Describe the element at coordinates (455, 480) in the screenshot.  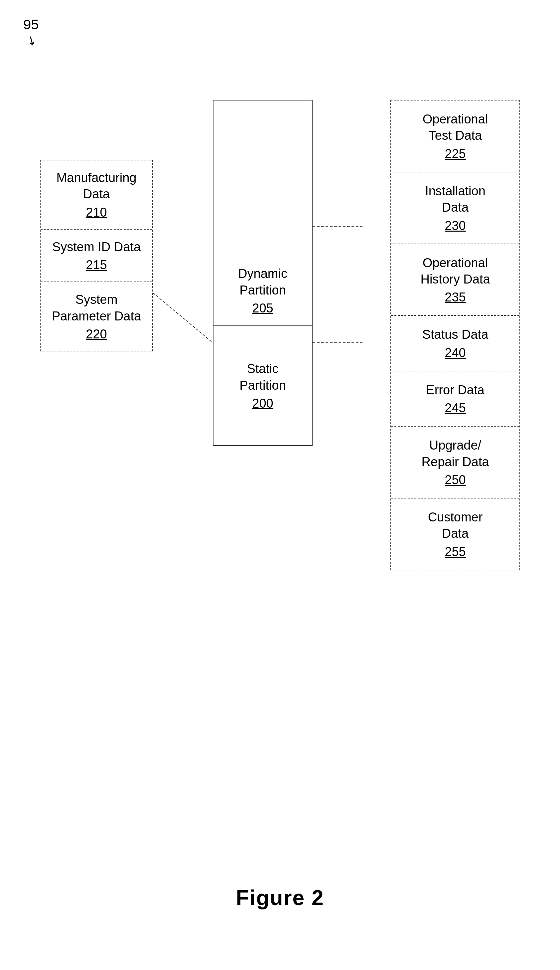
I see `upgrade-repair-data-number: 250` at that location.